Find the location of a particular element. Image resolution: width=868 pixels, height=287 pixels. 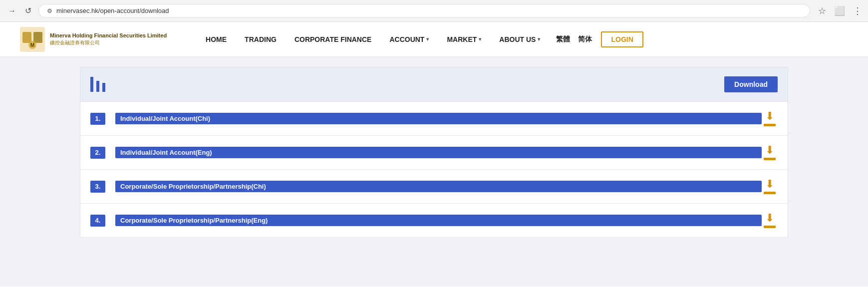

decorative-bars is located at coordinates (407, 84).